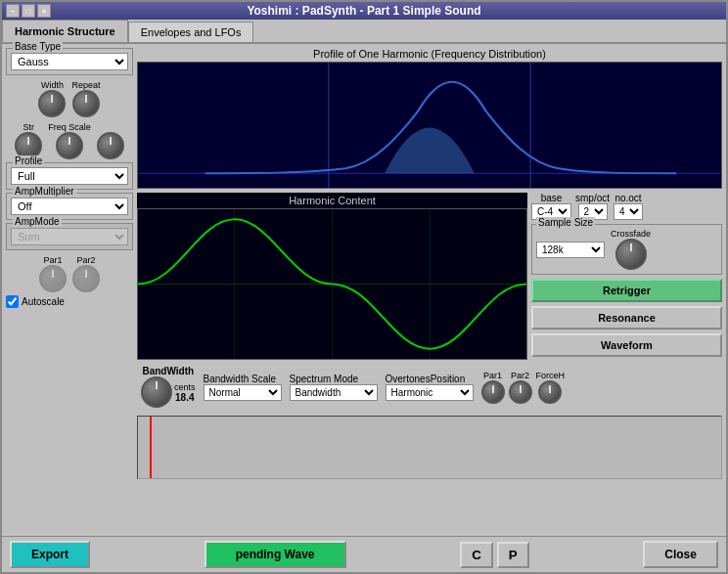 Image resolution: width=728 pixels, height=574 pixels. What do you see at coordinates (551, 387) in the screenshot?
I see `forceH-container: ForceH` at bounding box center [551, 387].